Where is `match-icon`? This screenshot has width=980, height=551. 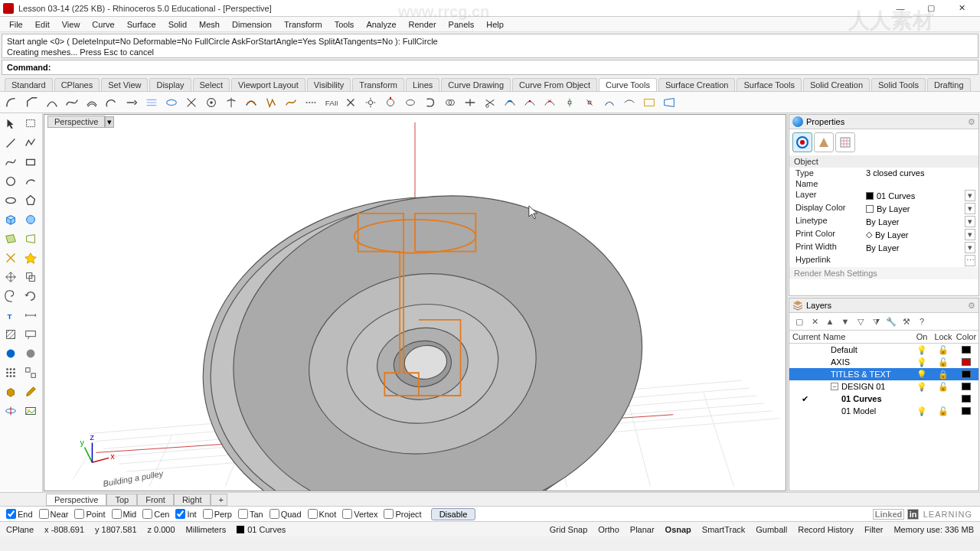 match-icon is located at coordinates (211, 103).